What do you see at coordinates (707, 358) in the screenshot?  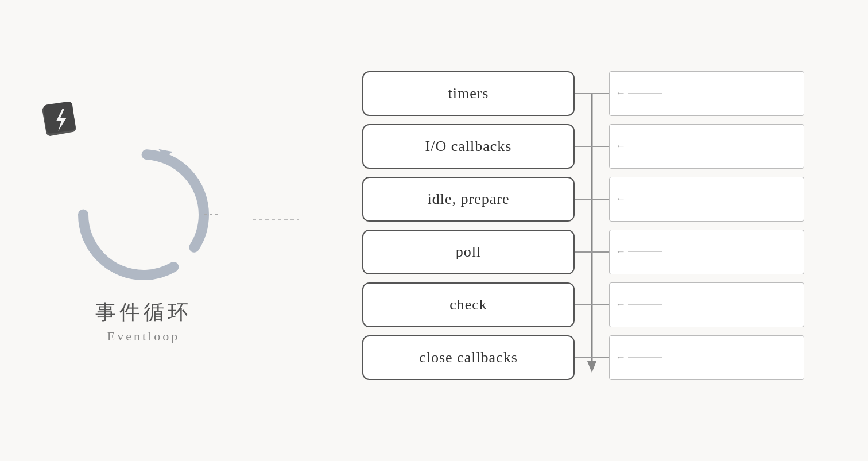 I see `queue-close-callbacks: ←` at bounding box center [707, 358].